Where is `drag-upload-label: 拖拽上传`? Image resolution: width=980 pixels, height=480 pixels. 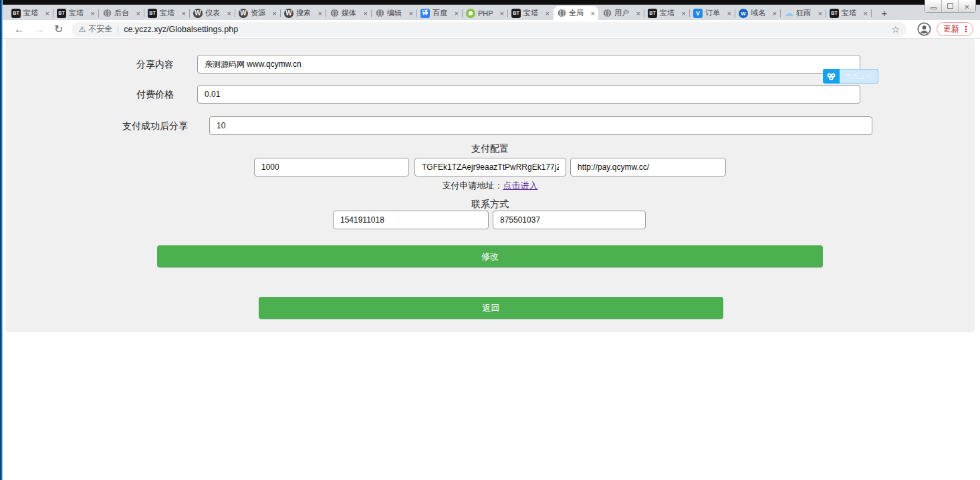 drag-upload-label: 拖拽上传 is located at coordinates (859, 76).